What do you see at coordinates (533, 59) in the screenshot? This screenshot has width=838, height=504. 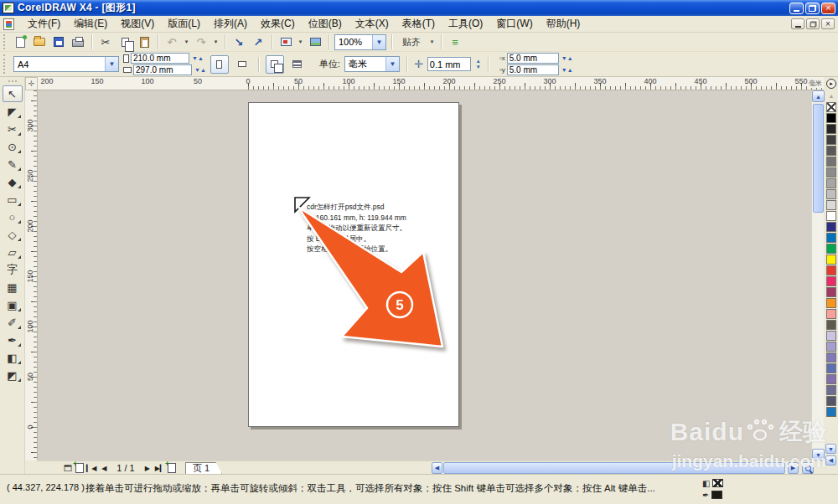 I see `duplicate-x-field: 5.0 mm` at bounding box center [533, 59].